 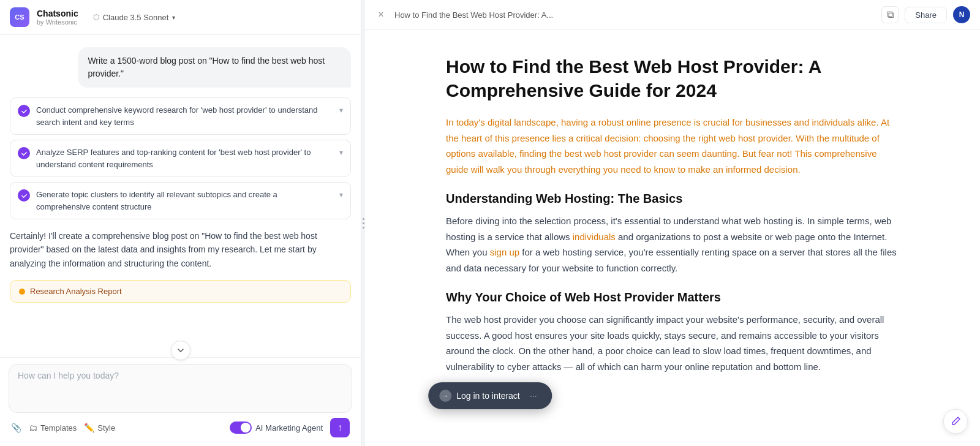 I want to click on research-card: Research Analysis Report, so click(x=180, y=292).